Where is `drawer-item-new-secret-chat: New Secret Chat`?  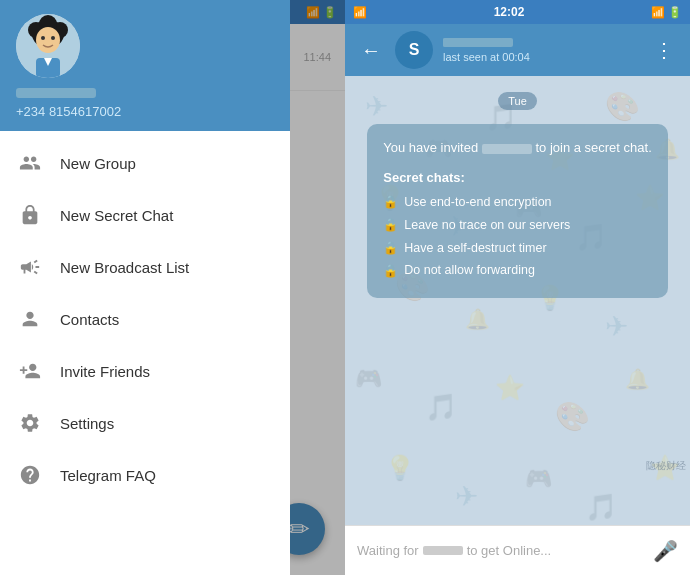
drawer-item-new-secret-chat: New Secret Chat is located at coordinates (145, 215).